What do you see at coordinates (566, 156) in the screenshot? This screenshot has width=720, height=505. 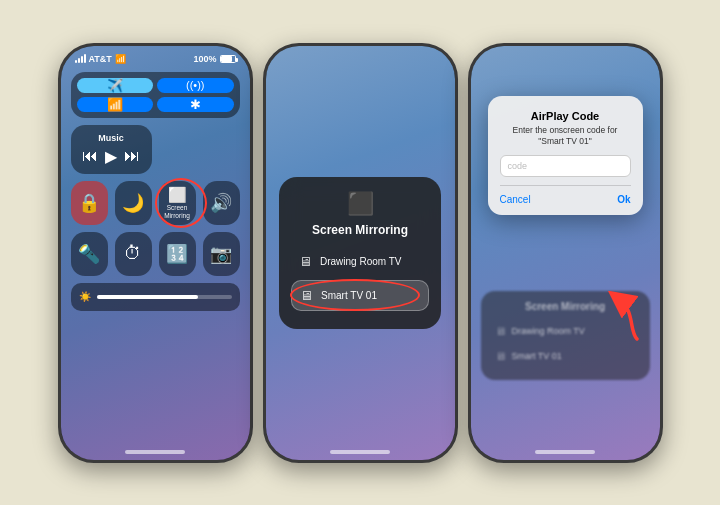 I see `airplay-dialog: AirPlay Code Enter the onscreen code for…` at bounding box center [566, 156].